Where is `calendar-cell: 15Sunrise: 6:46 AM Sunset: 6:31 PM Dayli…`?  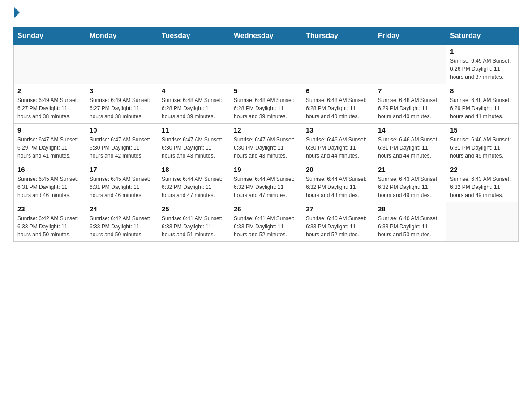 calendar-cell: 15Sunrise: 6:46 AM Sunset: 6:31 PM Dayli… is located at coordinates (483, 143).